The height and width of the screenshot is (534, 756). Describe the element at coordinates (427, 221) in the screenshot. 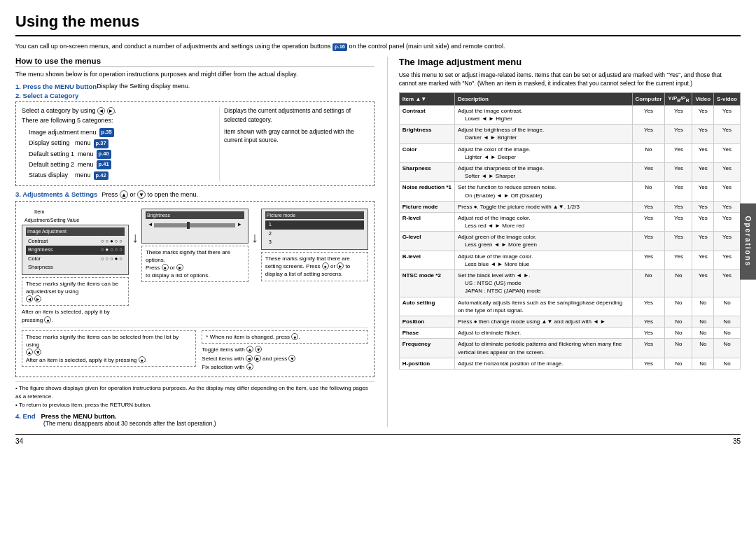

I see `cell-item: R-level` at that location.